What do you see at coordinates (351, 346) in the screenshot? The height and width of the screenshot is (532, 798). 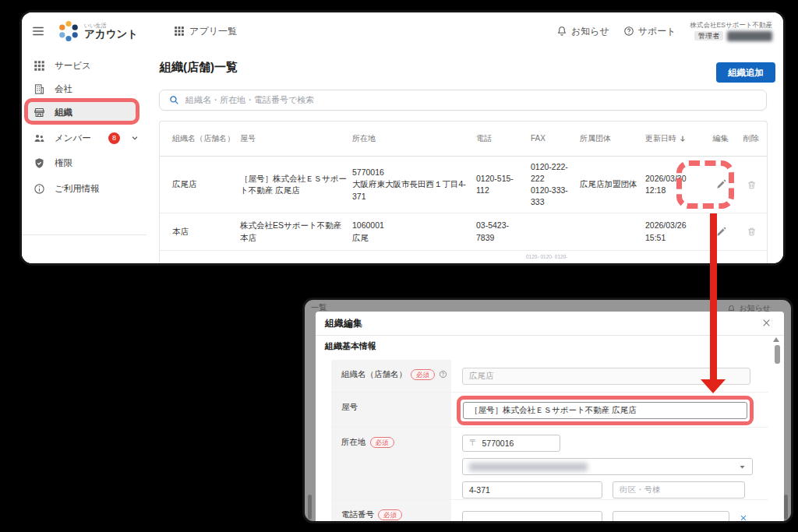 I see `modal-section-title: 組織基本情報` at bounding box center [351, 346].